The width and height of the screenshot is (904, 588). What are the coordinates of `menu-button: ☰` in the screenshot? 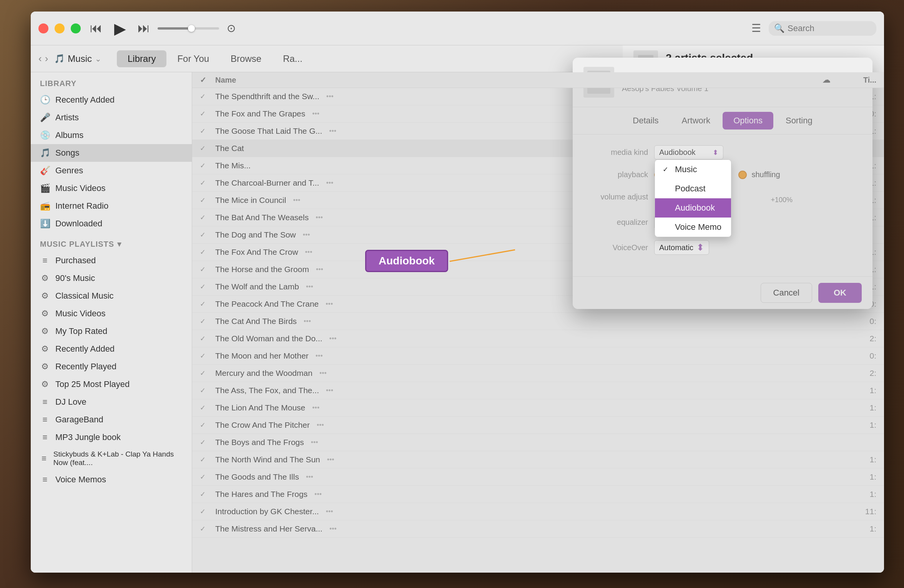 It's located at (756, 28).